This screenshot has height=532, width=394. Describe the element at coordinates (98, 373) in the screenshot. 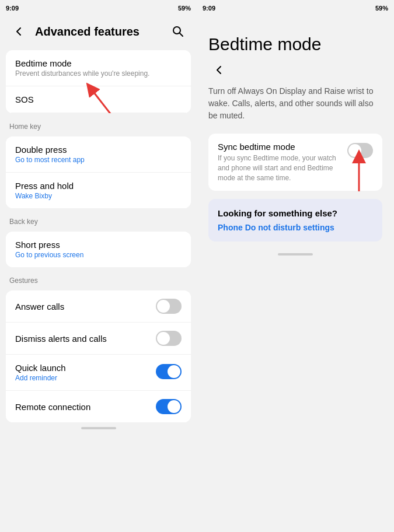

I see `quick-launch-item: Quick launch Add reminder` at that location.